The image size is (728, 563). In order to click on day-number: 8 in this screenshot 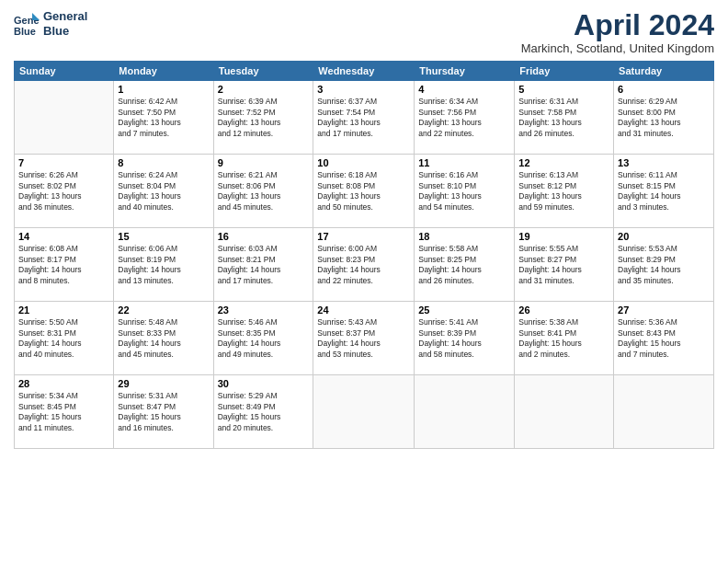, I will do `click(164, 163)`.